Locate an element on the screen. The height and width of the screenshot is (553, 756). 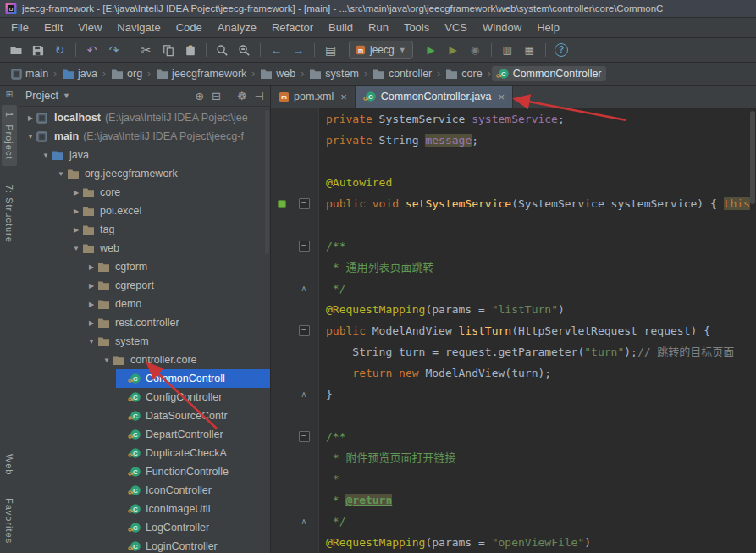
tree-item-java: ▼java is located at coordinates (145, 155).